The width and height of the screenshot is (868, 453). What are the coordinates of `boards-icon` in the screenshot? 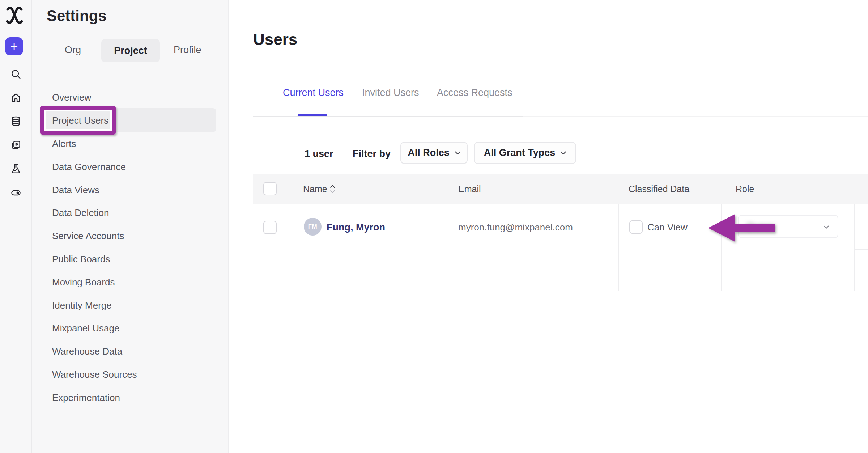 It's located at (16, 145).